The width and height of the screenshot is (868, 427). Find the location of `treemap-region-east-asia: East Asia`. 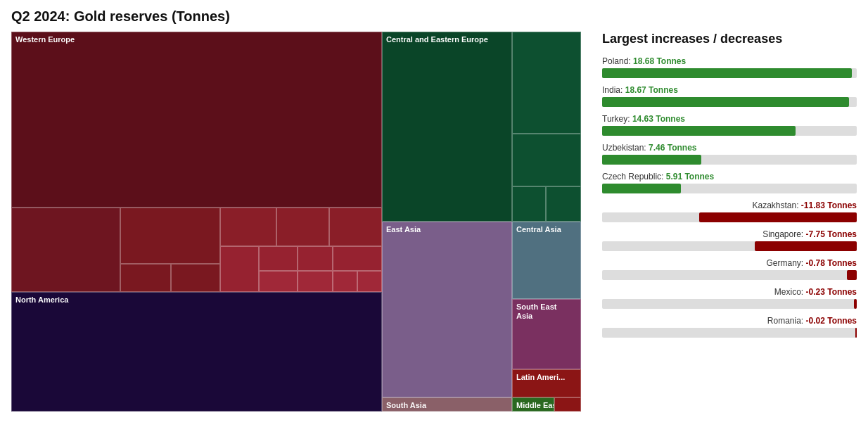

treemap-region-east-asia: East Asia is located at coordinates (447, 310).